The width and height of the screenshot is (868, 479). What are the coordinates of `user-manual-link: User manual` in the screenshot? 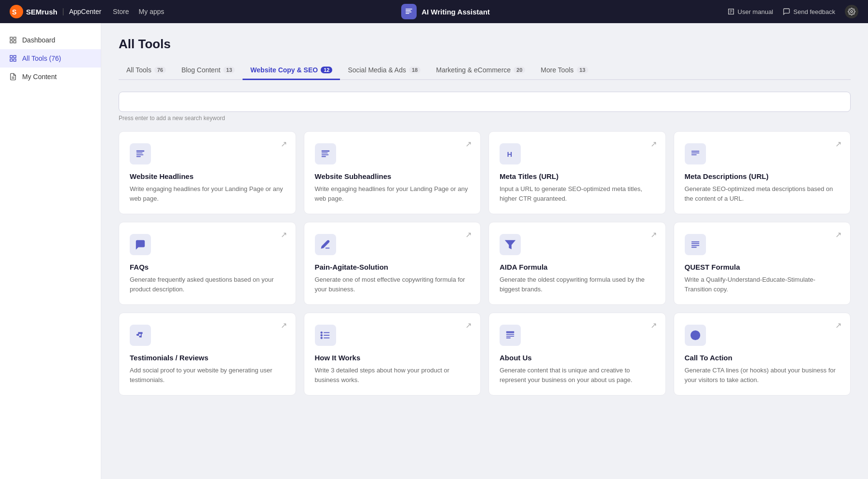 It's located at (750, 12).